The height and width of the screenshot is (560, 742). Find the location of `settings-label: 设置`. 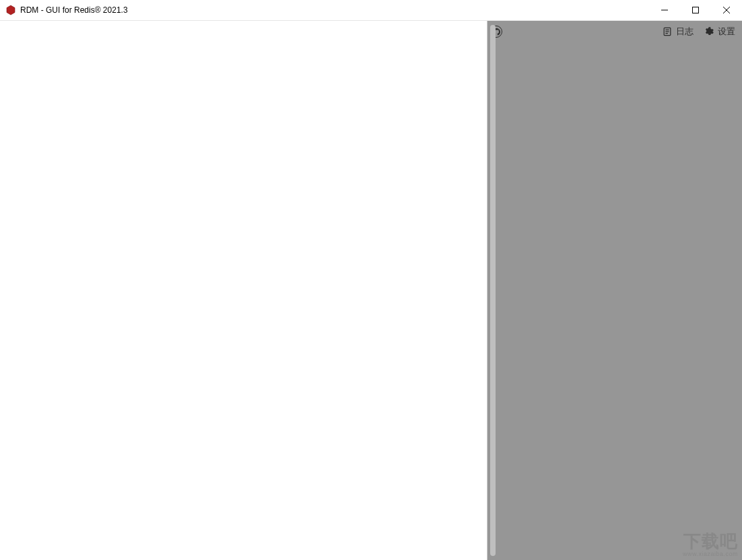

settings-label: 设置 is located at coordinates (727, 32).